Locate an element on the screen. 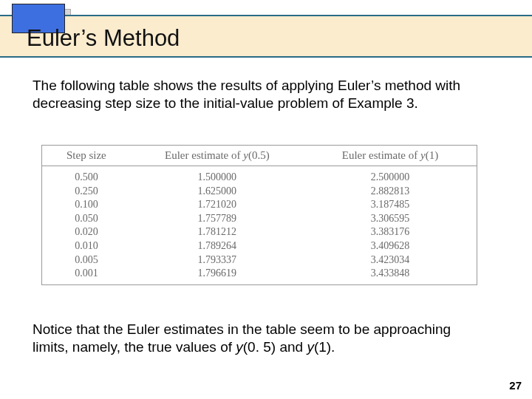  intro-paragraph: The following table shows the results of… is located at coordinates (253, 95).